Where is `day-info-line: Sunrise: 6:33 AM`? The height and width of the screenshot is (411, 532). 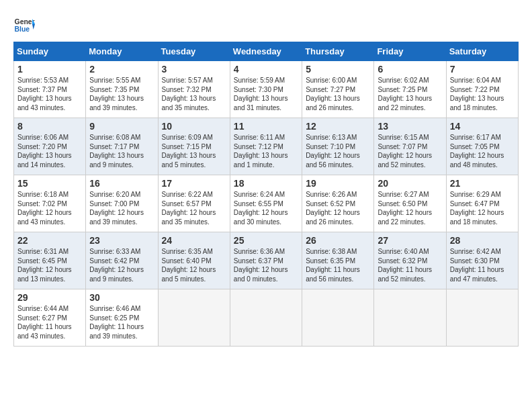
day-info-line: Sunrise: 6:33 AM is located at coordinates (122, 252).